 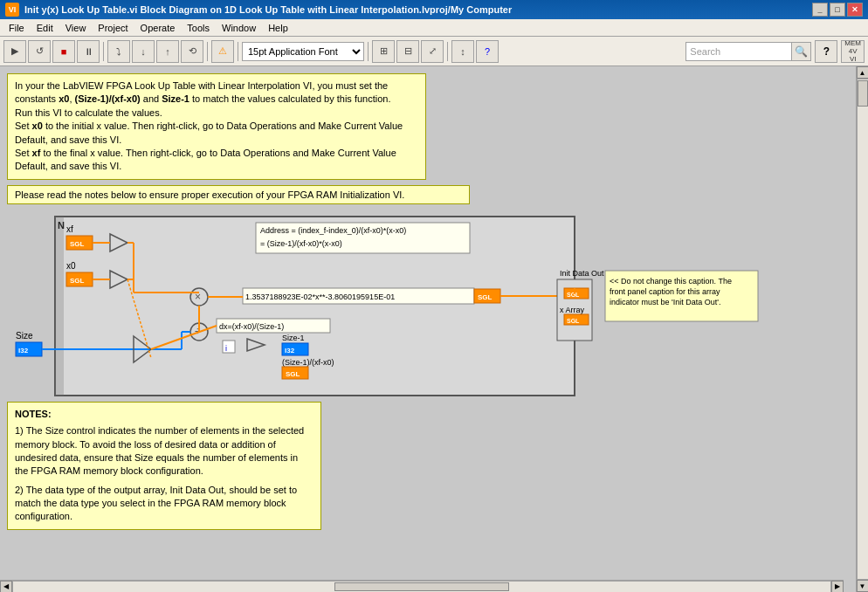 What do you see at coordinates (192, 52) in the screenshot?
I see `step-ret-button: ⟲` at bounding box center [192, 52].